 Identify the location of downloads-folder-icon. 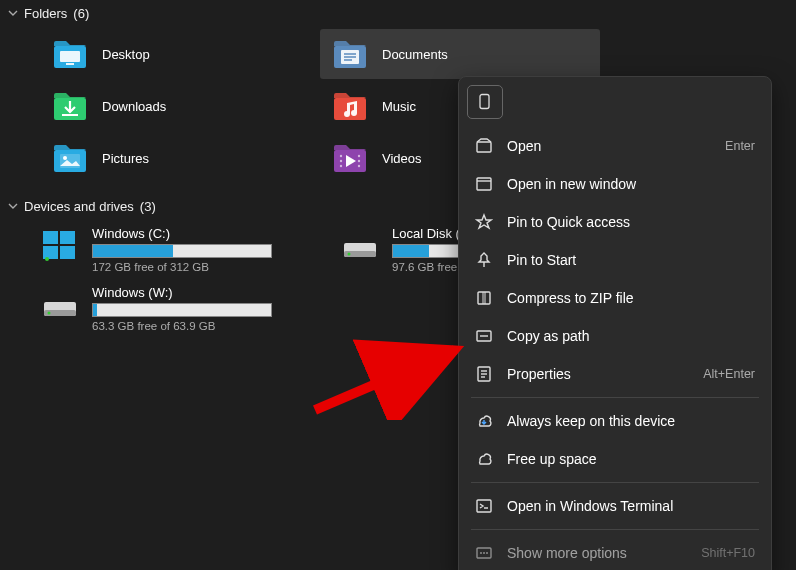
(70, 106).